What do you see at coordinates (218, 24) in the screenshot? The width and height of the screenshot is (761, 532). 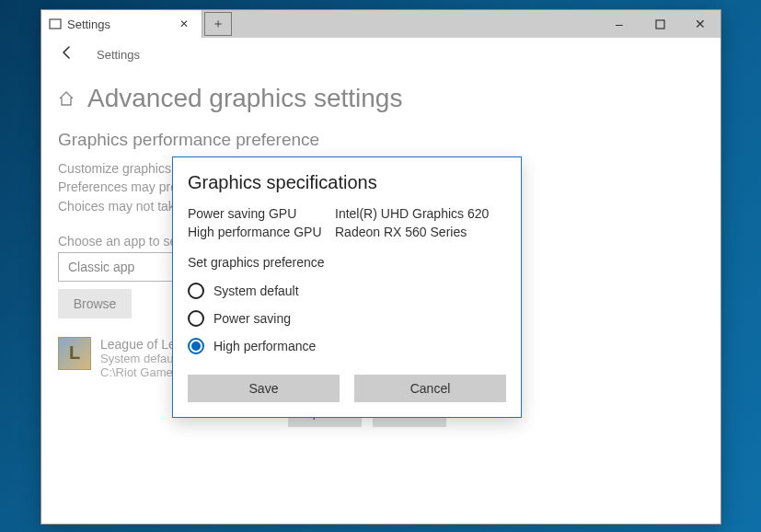 I see `new-tab-button: ＋` at bounding box center [218, 24].